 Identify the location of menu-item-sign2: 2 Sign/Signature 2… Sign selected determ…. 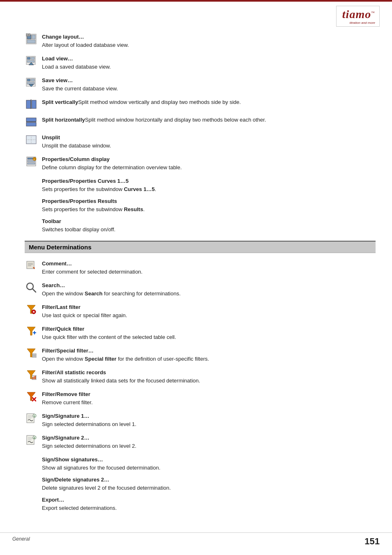
(200, 442).